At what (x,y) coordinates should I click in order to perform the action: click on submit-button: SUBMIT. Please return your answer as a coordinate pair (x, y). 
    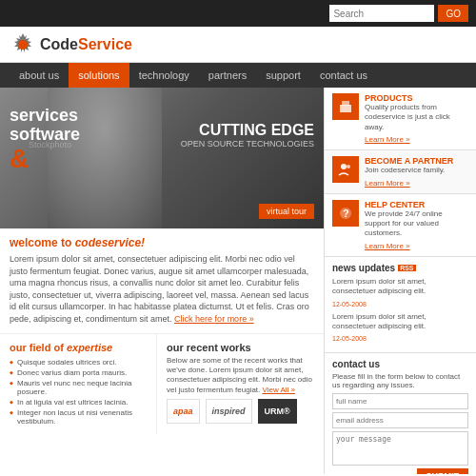
    Looking at the image, I should click on (444, 471).